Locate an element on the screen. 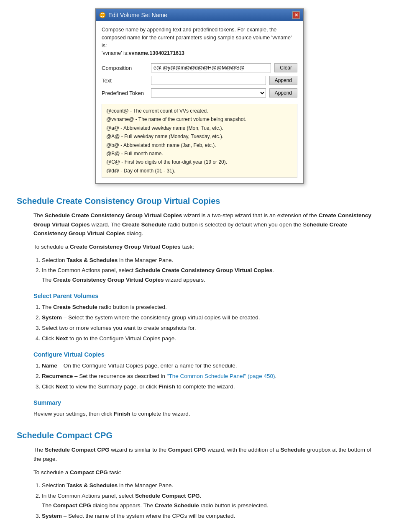 The image size is (399, 532). section1-intro: The Schedule Create Consistency Group Vi… is located at coordinates (204, 224).